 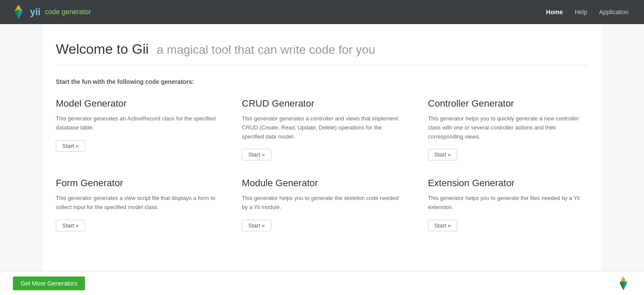 What do you see at coordinates (68, 12) in the screenshot?
I see `brand-subtitle: code generator` at bounding box center [68, 12].